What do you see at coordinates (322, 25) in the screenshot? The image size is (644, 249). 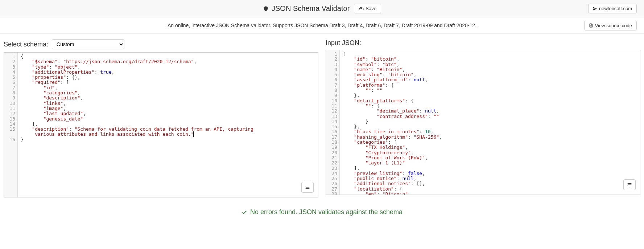 I see `description-text: An online, interactive JSON Schema valid…` at bounding box center [322, 25].